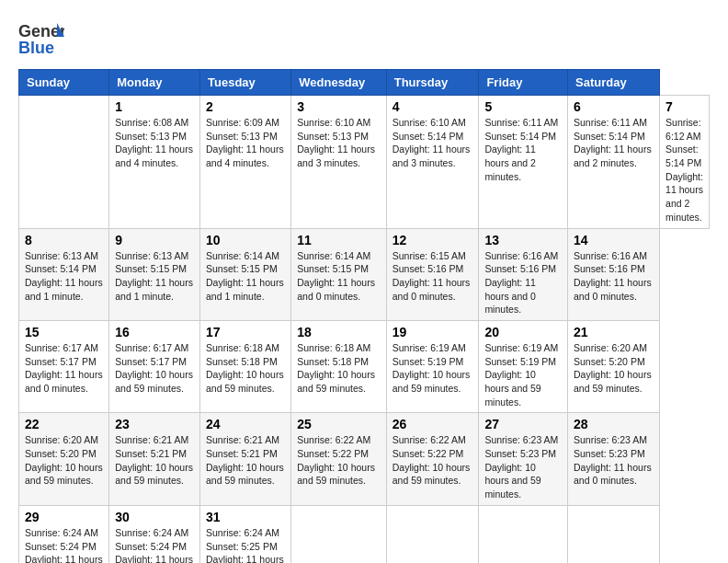  I want to click on calendar-cell: 12Sunrise: 6:15 AMSunset: 5:16 PMDayligh…, so click(432, 274).